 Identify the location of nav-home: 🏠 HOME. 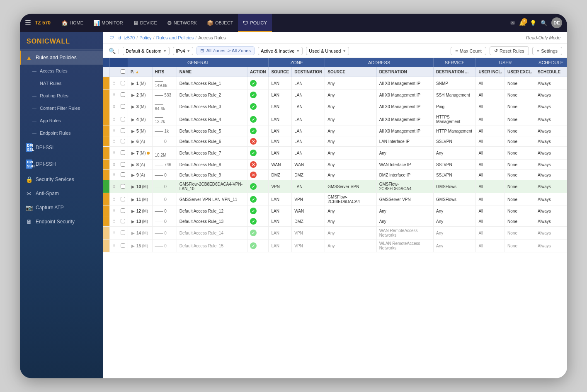
(72, 23).